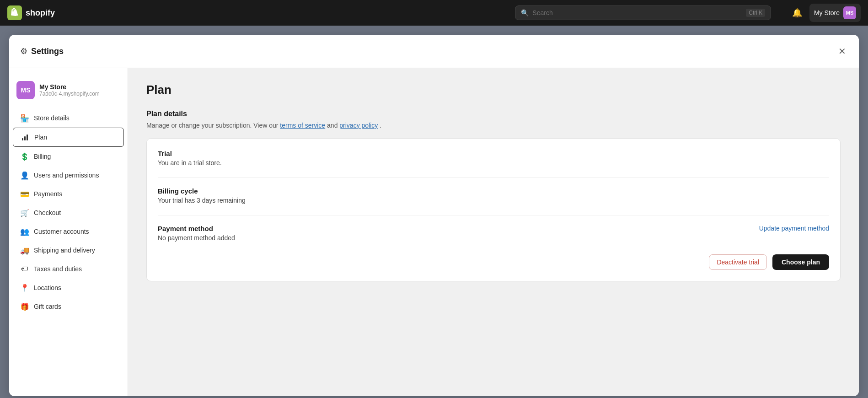 The height and width of the screenshot is (398, 868). I want to click on choose-plan-button: Choose plan, so click(801, 262).